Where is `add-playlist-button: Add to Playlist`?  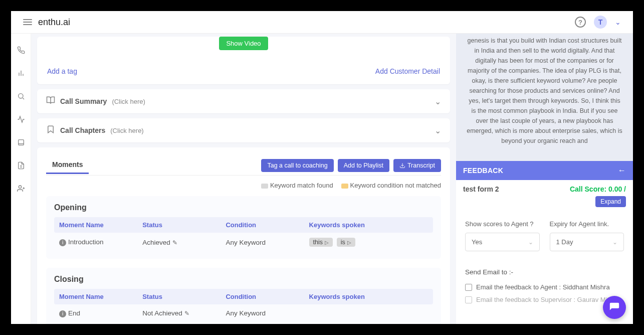
add-playlist-button: Add to Playlist is located at coordinates (364, 165).